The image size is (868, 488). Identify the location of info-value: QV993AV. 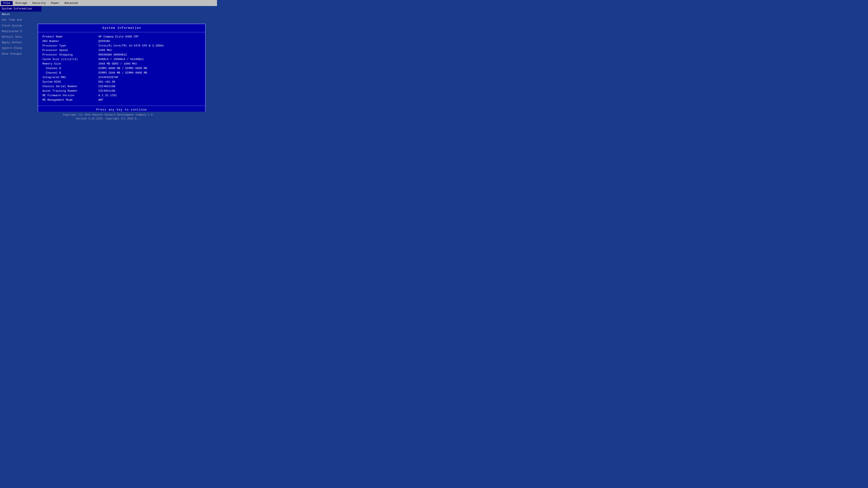
(150, 41).